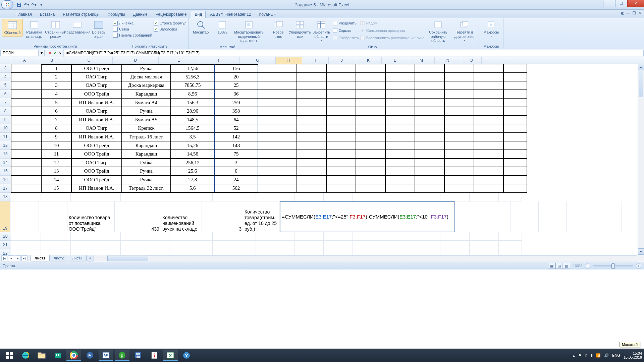  I want to click on split-button: Разделить, so click(346, 23).